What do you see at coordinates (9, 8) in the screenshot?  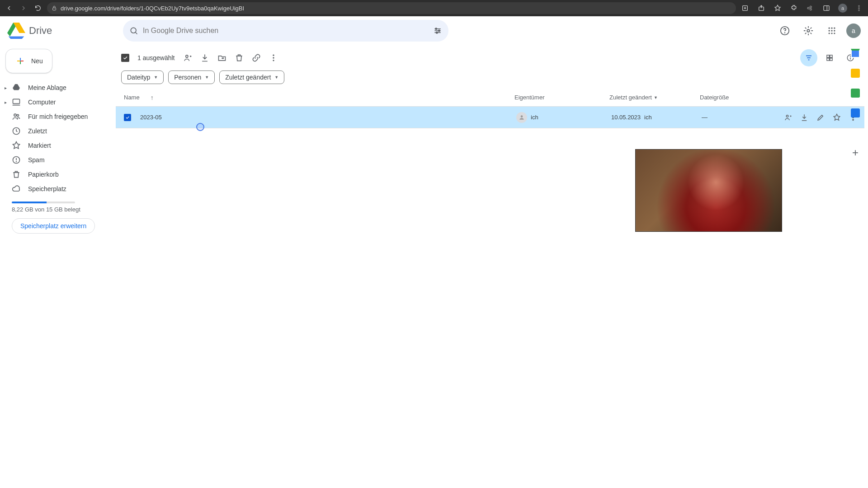 I see `back-button` at bounding box center [9, 8].